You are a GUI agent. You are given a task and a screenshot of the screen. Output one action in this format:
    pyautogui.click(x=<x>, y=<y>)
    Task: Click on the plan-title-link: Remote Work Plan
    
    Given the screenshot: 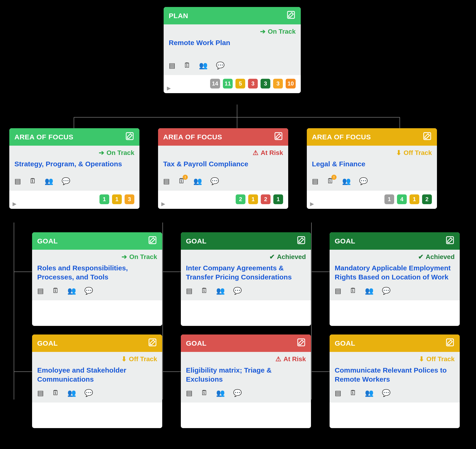 What is the action you would take?
    pyautogui.click(x=232, y=47)
    